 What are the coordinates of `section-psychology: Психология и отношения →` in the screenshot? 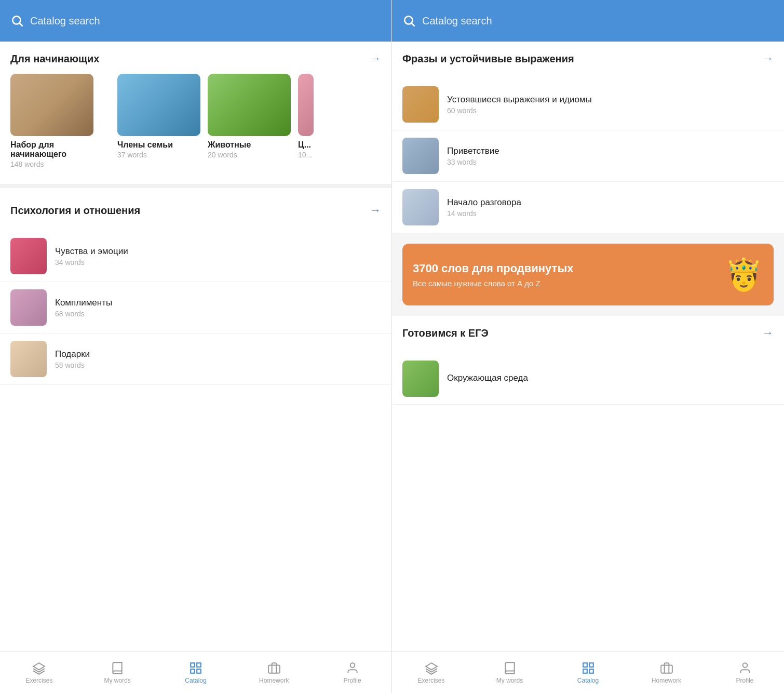 It's located at (196, 212).